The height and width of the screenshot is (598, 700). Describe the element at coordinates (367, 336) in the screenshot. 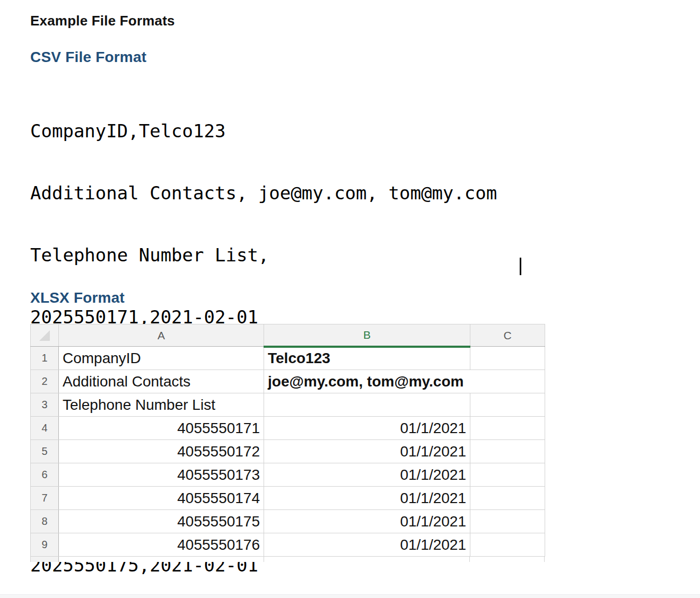

I see `column-header-b: B` at that location.